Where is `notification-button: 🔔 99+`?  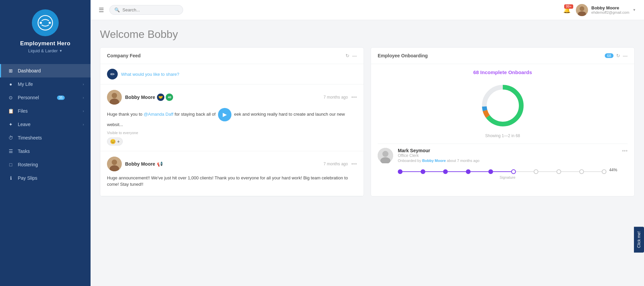 notification-button: 🔔 99+ is located at coordinates (567, 10).